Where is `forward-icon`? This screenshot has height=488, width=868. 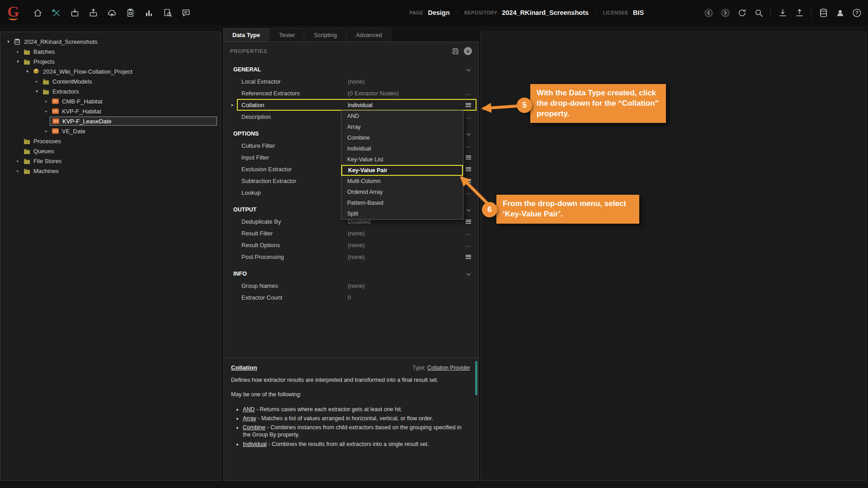 forward-icon is located at coordinates (725, 13).